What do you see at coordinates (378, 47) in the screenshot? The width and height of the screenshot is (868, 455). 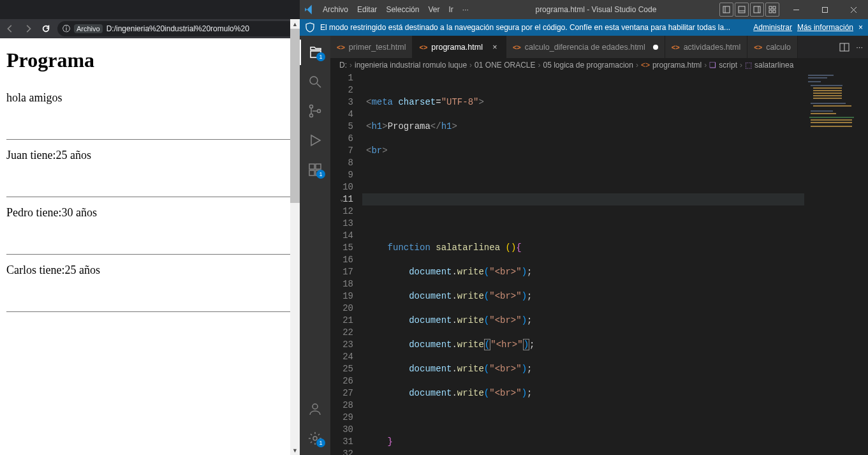 I see `tab-label: primer_test.html` at bounding box center [378, 47].